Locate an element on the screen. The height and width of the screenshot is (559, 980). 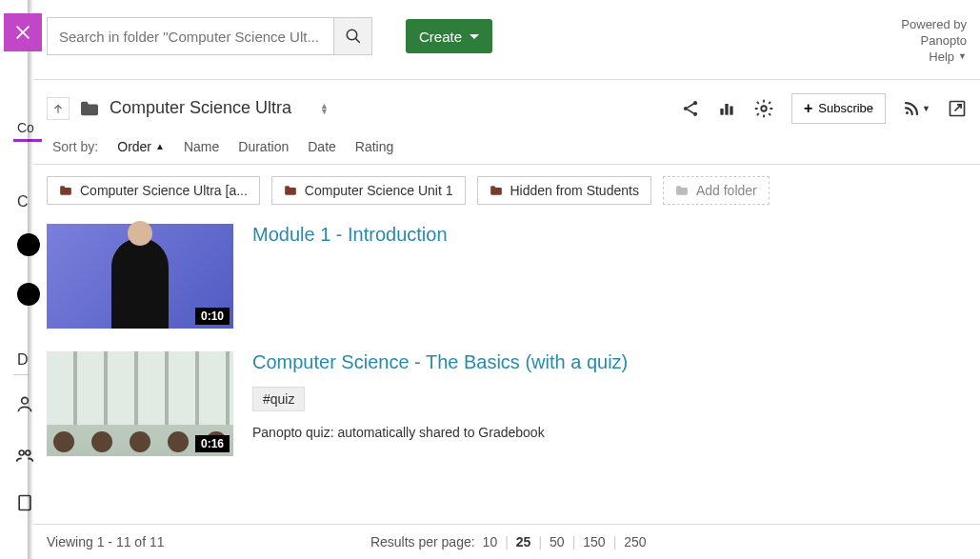
search-wrap is located at coordinates (210, 36).